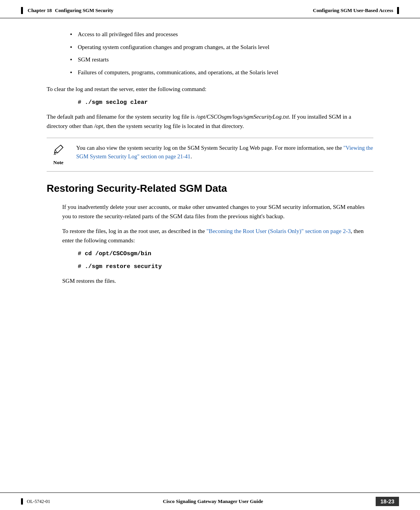  Describe the element at coordinates (210, 121) in the screenshot. I see `default-path-para: The default path and filename for the sy…` at that location.